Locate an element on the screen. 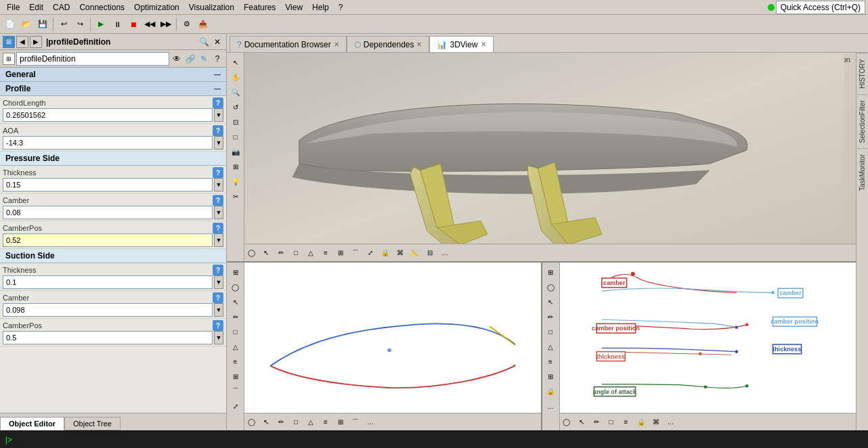 Image resolution: width=868 pixels, height=448 pixels. pb-grid: ⊞ is located at coordinates (341, 422).